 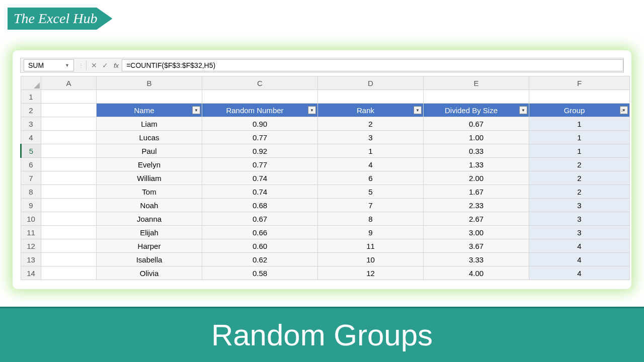 I want to click on col-head-E: E, so click(x=476, y=83).